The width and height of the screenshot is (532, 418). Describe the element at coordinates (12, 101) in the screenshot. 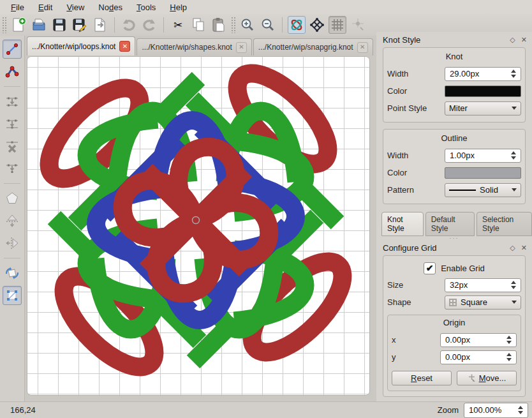

I see `insert-edge-node-button` at that location.